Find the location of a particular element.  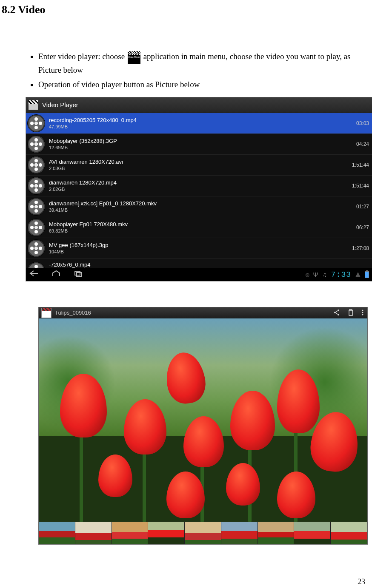

video-name: AVI dianwanren 1280X720.avi is located at coordinates (198, 162).